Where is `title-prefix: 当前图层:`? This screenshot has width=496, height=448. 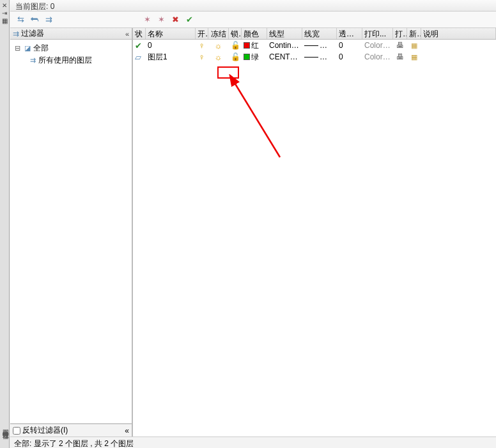 title-prefix: 当前图层: is located at coordinates (33, 6).